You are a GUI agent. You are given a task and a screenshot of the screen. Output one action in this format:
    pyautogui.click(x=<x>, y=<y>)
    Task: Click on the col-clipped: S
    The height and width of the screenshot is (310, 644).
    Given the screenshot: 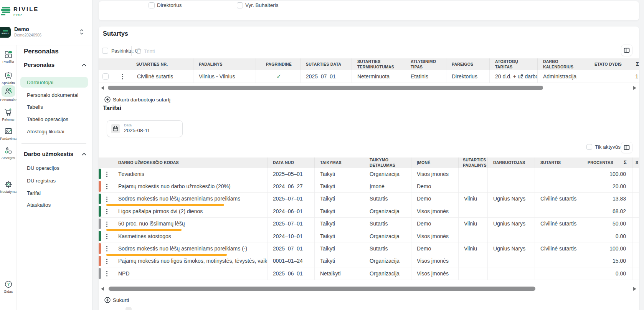 What is the action you would take?
    pyautogui.click(x=636, y=163)
    